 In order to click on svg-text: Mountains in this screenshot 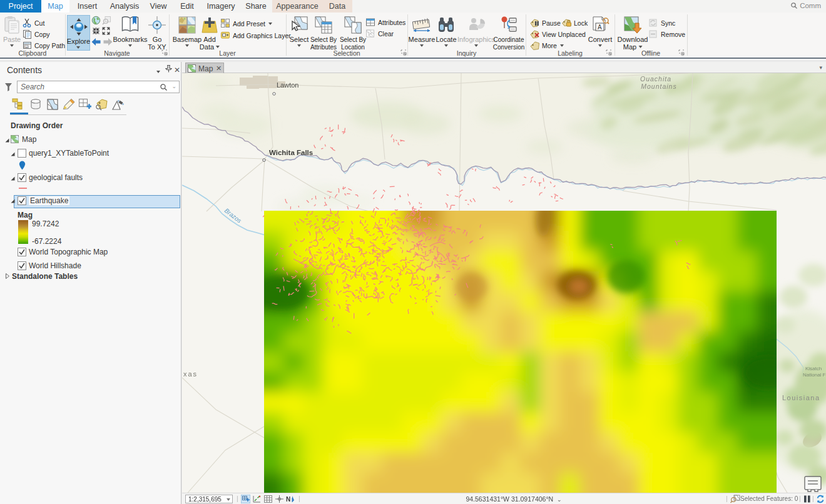, I will do `click(658, 86)`.